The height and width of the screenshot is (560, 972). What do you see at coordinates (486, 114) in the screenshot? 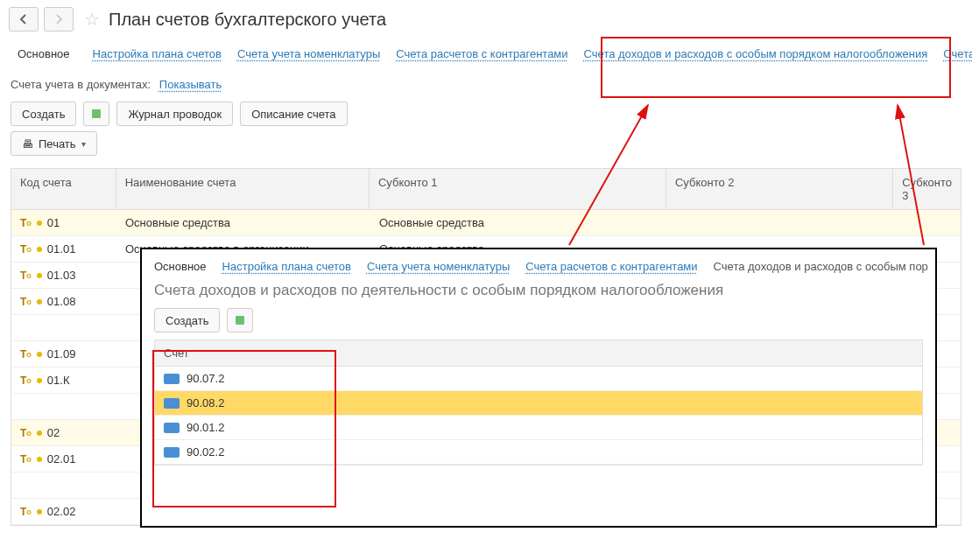
I see `toolbar: Создать Журнал проводок Описание счета` at bounding box center [486, 114].